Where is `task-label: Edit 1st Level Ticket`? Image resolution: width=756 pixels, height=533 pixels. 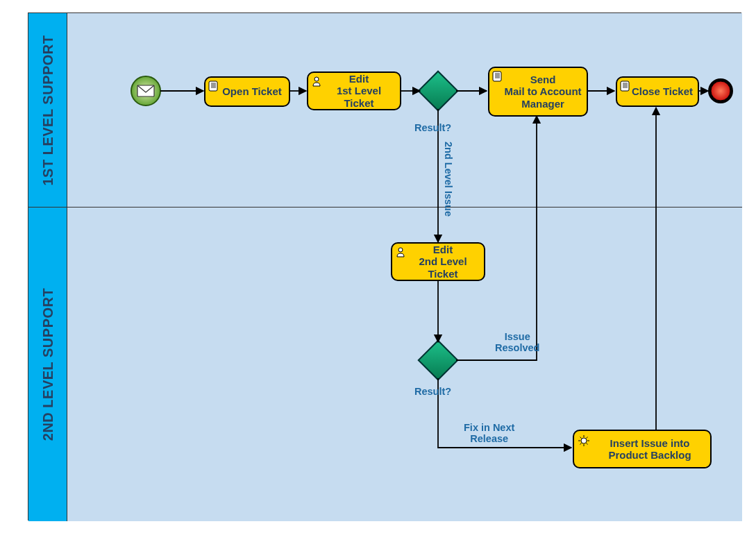 task-label: Edit 1st Level Ticket is located at coordinates (359, 91).